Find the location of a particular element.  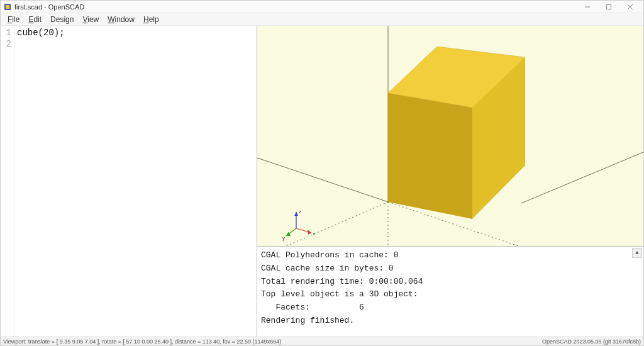

statusbar-right: OpenSCAD 2023.05.05 (git 31670fc8b) is located at coordinates (591, 342).